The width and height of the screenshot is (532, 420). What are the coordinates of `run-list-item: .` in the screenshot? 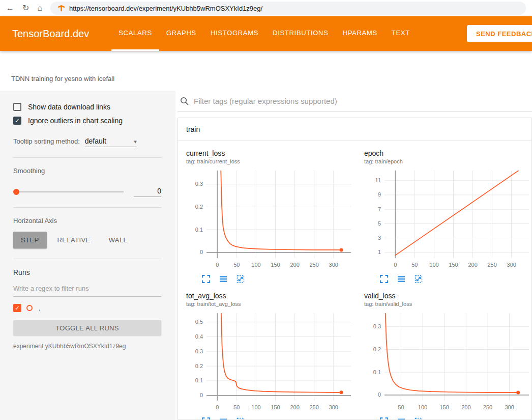 It's located at (87, 308).